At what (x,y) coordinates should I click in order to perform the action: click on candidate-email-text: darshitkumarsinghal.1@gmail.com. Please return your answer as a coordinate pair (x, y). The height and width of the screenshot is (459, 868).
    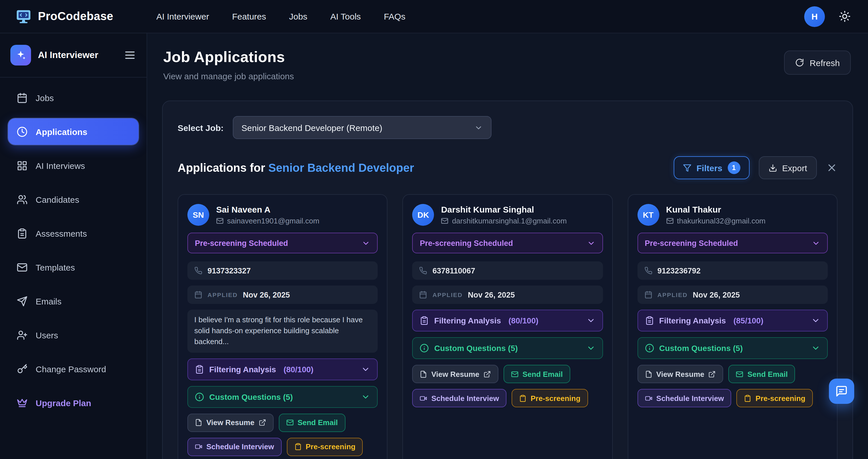
    Looking at the image, I should click on (509, 221).